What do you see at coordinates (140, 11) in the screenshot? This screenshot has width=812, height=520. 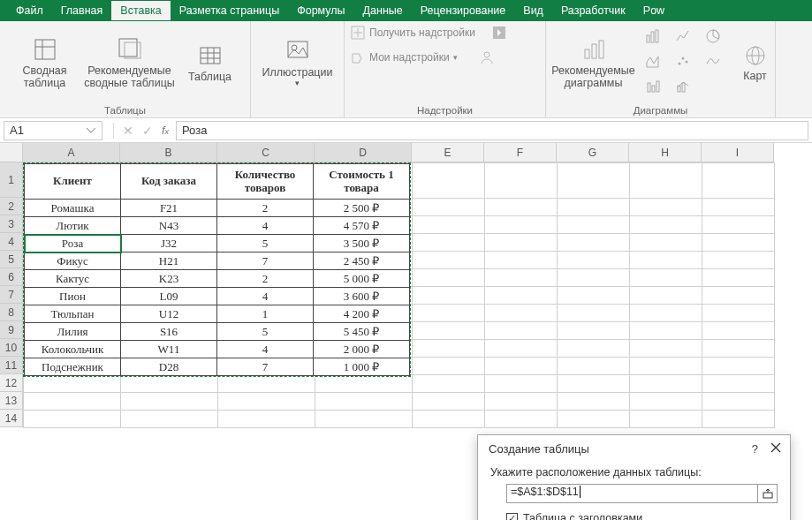 I see `tab-insert: Вставка` at bounding box center [140, 11].